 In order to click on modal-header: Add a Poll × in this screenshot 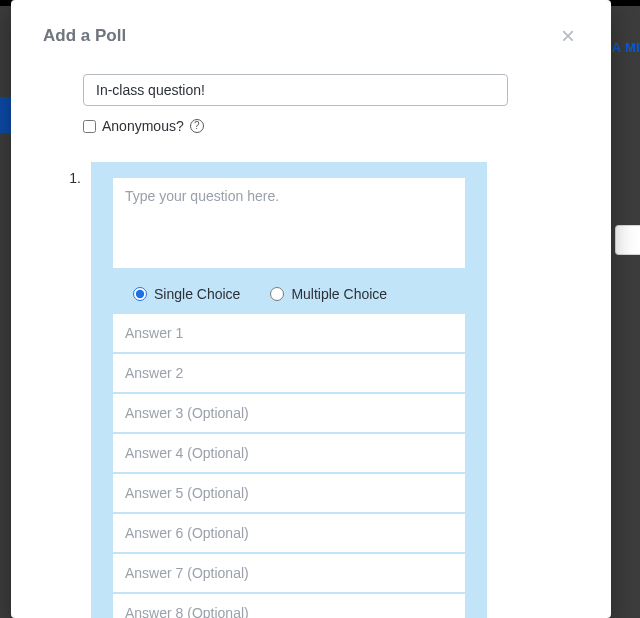, I will do `click(311, 42)`.